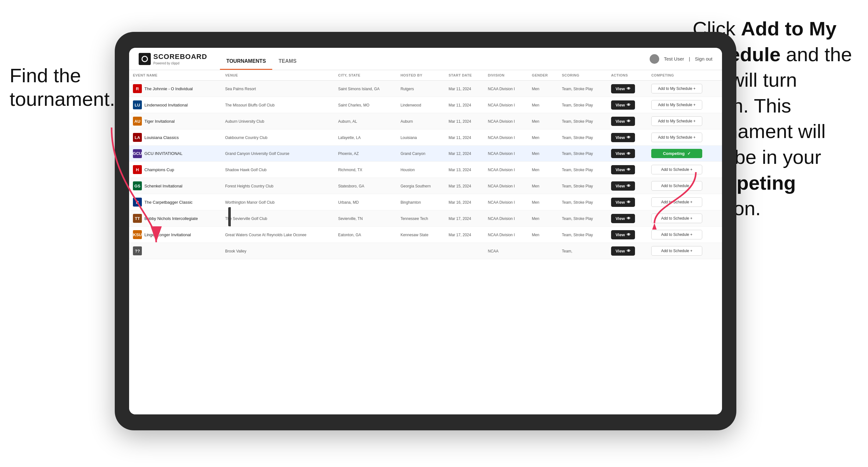 The width and height of the screenshot is (868, 467). I want to click on venue-cell-6: Forest Heights Country Club, so click(278, 186).